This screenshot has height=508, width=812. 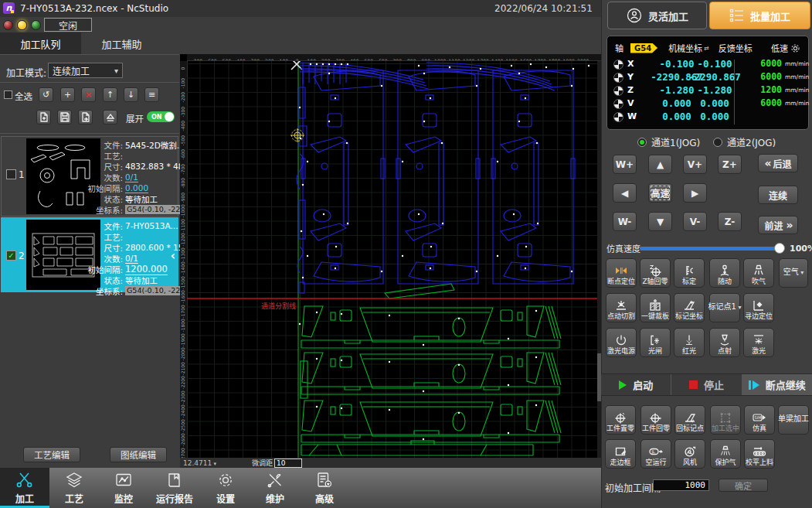 I want to click on batch-machining-icon, so click(x=737, y=15).